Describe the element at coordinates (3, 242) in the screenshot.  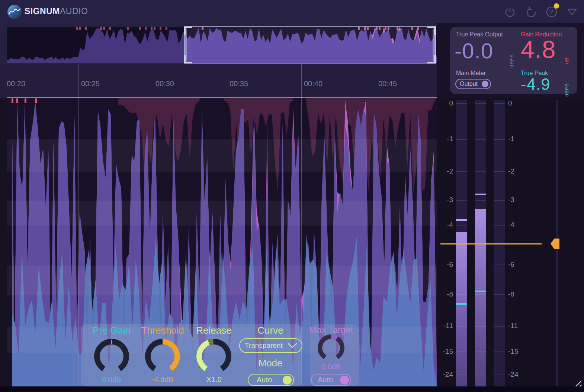
I see `plot-left-margin` at that location.